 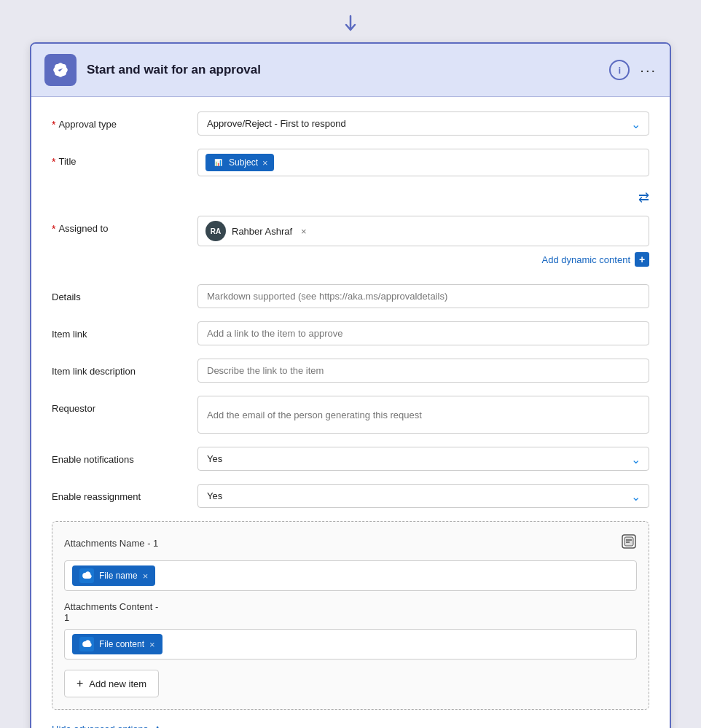 I want to click on enable-reassignment-select-wrapper: Yes ⌄, so click(x=423, y=496).